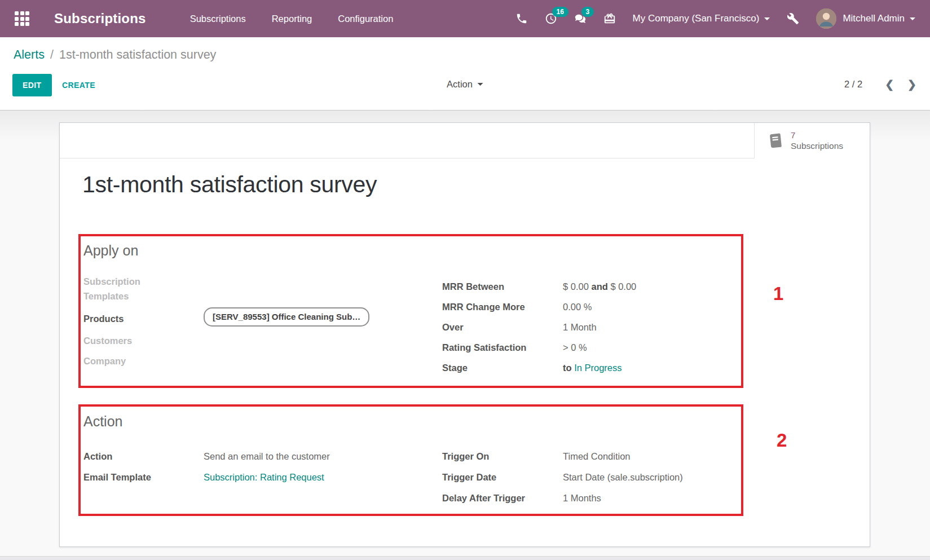  What do you see at coordinates (672, 286) in the screenshot?
I see `mrr-between-value: $ 0.00 and $ 0.00` at bounding box center [672, 286].